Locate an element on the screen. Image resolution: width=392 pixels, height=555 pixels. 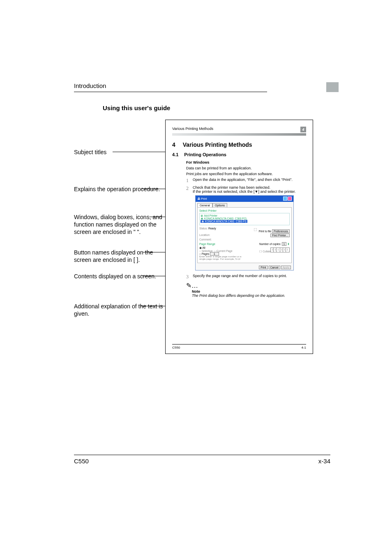
btn-preferences: Preferences is located at coordinates (281, 231).